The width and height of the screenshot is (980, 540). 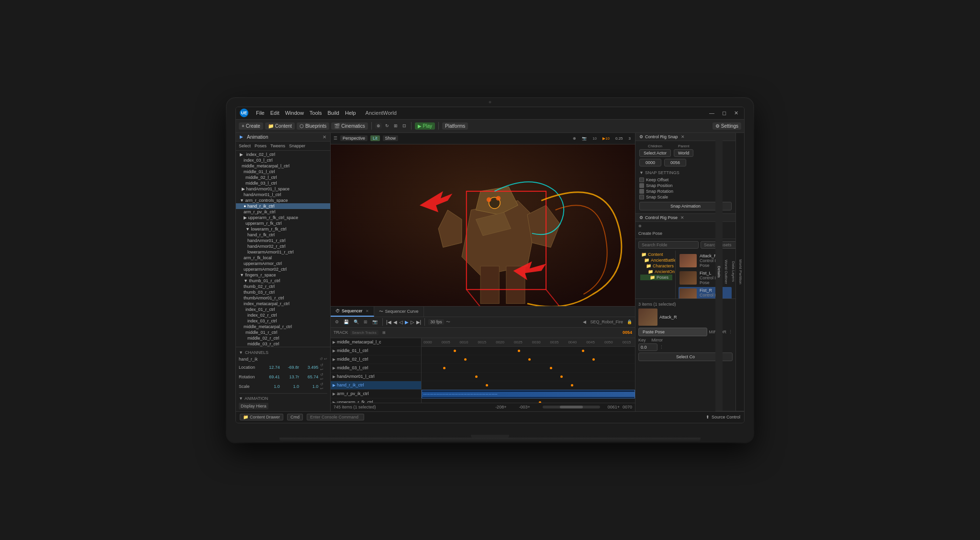 What do you see at coordinates (661, 347) in the screenshot?
I see `key-menu-icon: ⋮` at bounding box center [661, 347].